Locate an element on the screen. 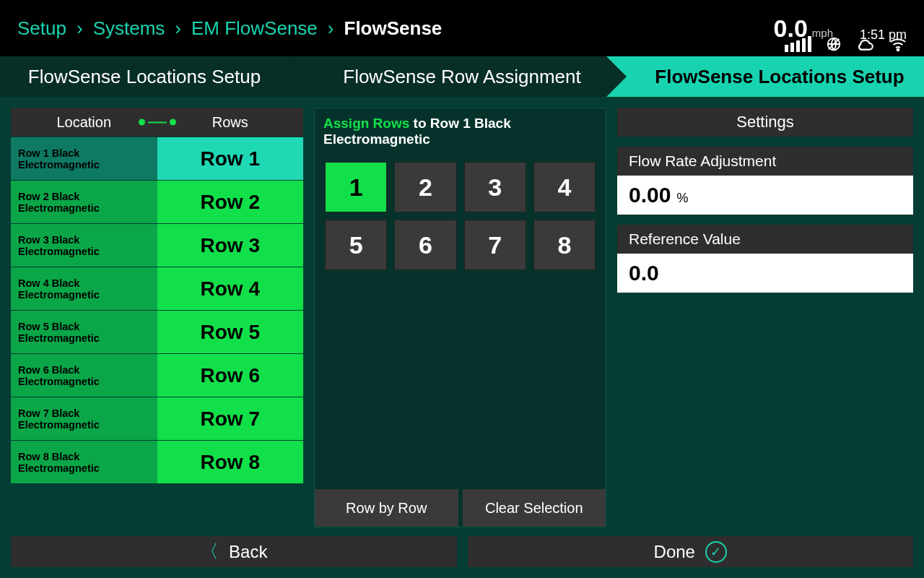  tab-row-assignment: FlowSense Row Assignment is located at coordinates (448, 77).